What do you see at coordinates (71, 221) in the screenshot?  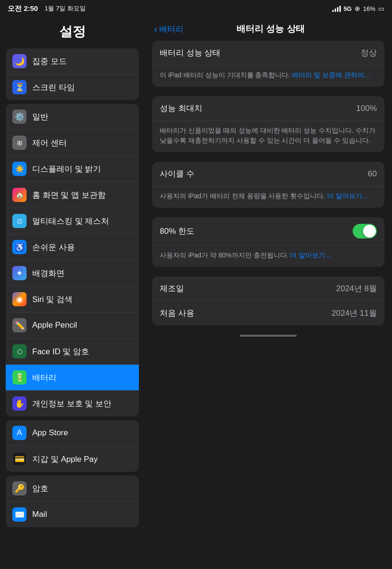 I see `multitask-label: 멀티태스킹 및 제스처` at bounding box center [71, 221].